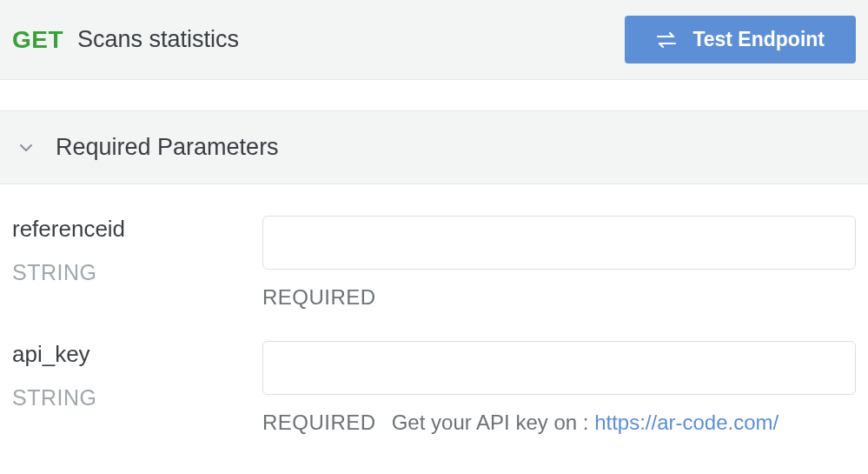 Image resolution: width=868 pixels, height=474 pixels. I want to click on param-left: api_key STRING, so click(137, 388).